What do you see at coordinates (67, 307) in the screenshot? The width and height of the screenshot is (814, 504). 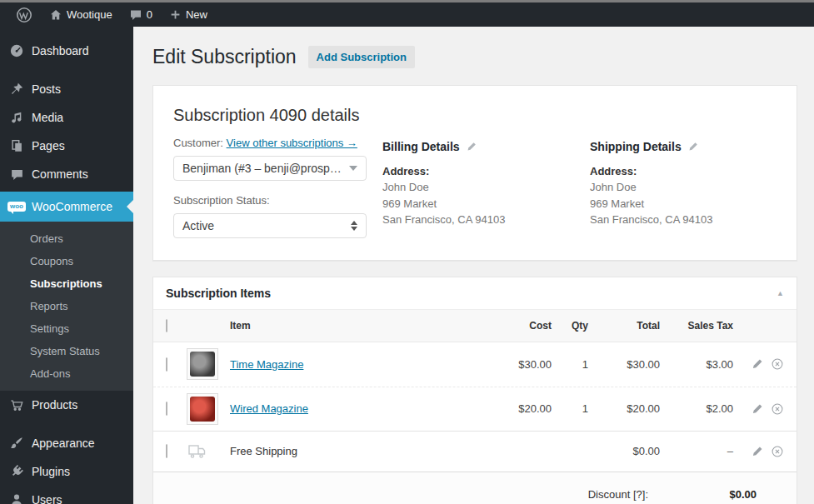 I see `sidebar-item-reports: Reports` at bounding box center [67, 307].